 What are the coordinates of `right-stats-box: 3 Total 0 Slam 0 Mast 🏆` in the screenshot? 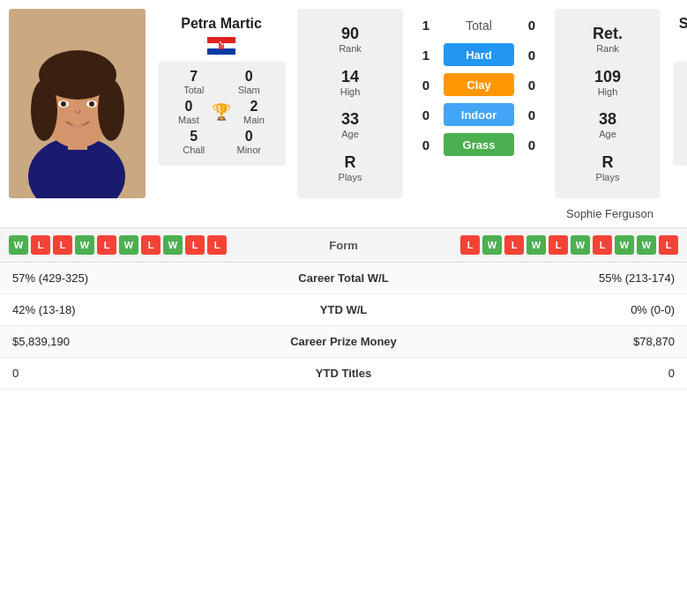 It's located at (681, 114).